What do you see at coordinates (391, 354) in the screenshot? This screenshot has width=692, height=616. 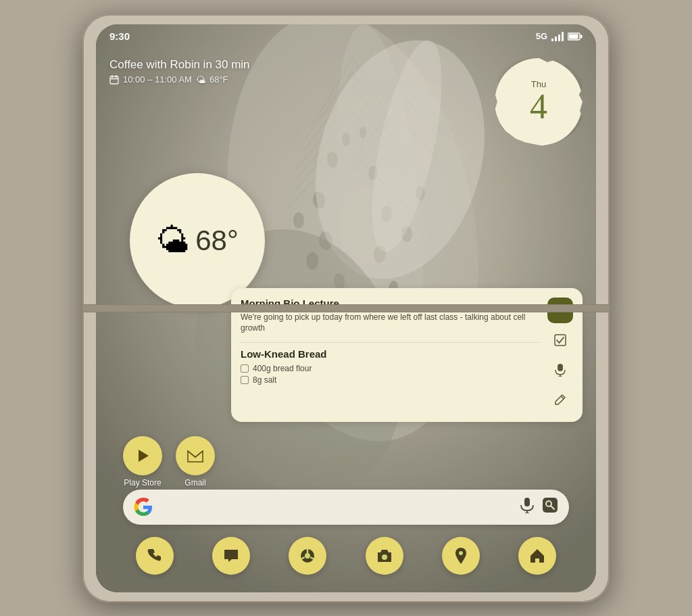 I see `keep-note-2-title: Low-Knead Bread` at bounding box center [391, 354].